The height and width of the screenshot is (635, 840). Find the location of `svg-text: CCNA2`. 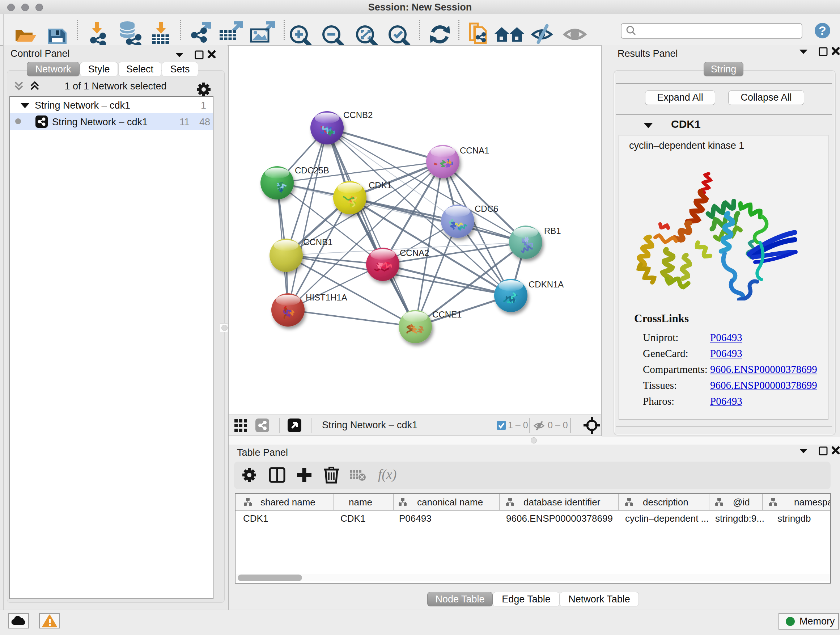

svg-text: CCNA2 is located at coordinates (415, 253).